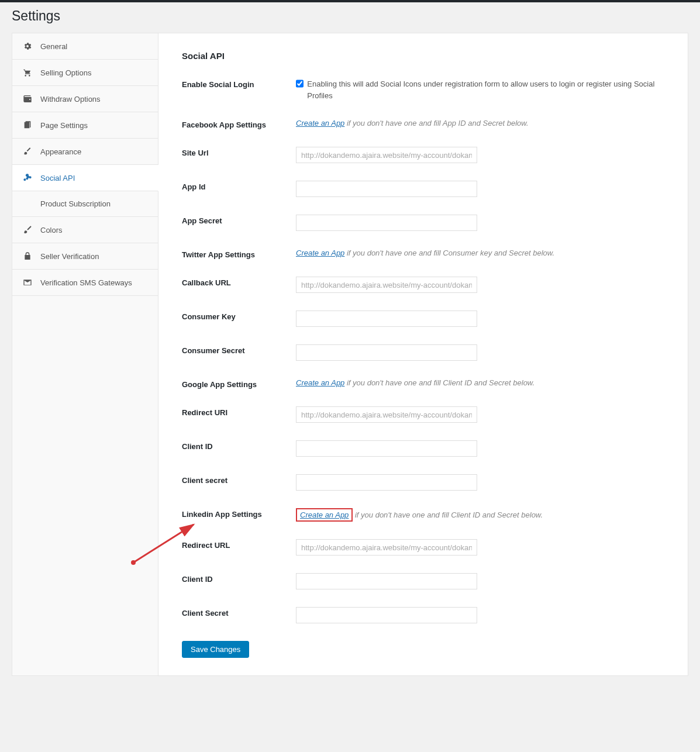 This screenshot has width=700, height=752. What do you see at coordinates (85, 99) in the screenshot?
I see `sidebar-item-withdraw: Withdraw Options` at bounding box center [85, 99].